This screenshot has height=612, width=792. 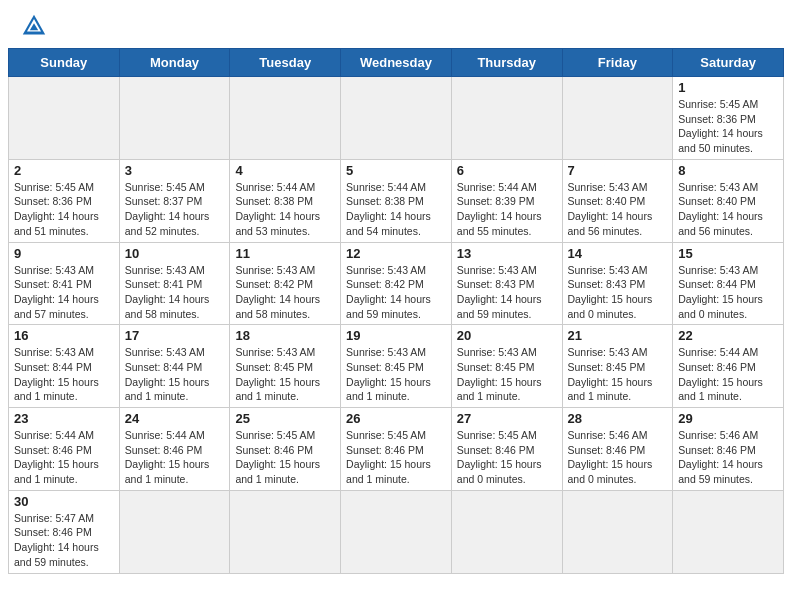 What do you see at coordinates (728, 170) in the screenshot?
I see `date-number: 8` at bounding box center [728, 170].